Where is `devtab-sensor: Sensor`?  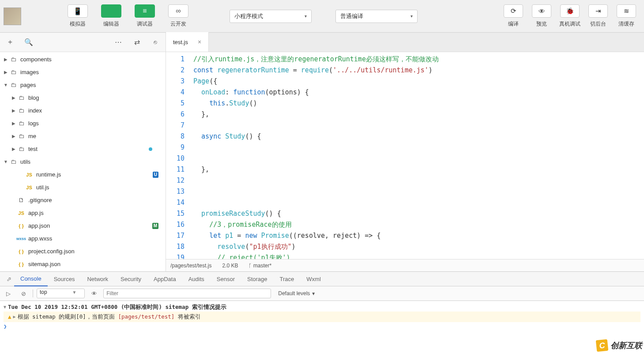 devtab-sensor: Sensor is located at coordinates (226, 279).